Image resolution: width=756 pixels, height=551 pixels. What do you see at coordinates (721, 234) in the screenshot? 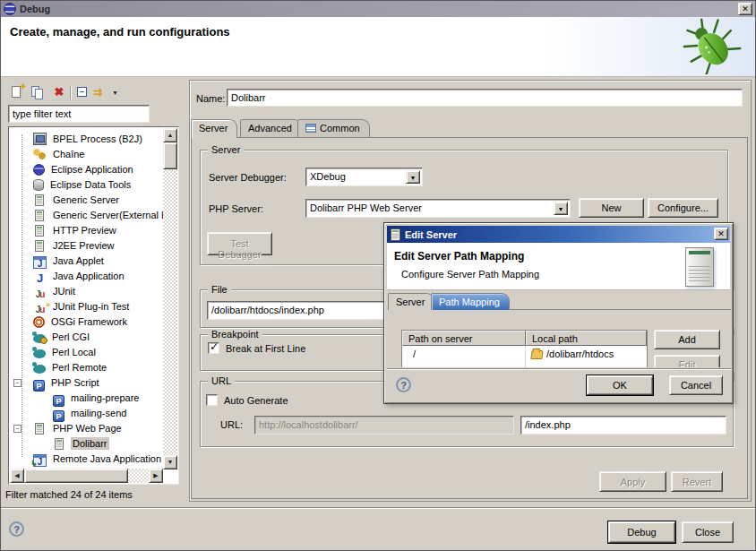
I see `dialog-close-button: ✕` at bounding box center [721, 234].